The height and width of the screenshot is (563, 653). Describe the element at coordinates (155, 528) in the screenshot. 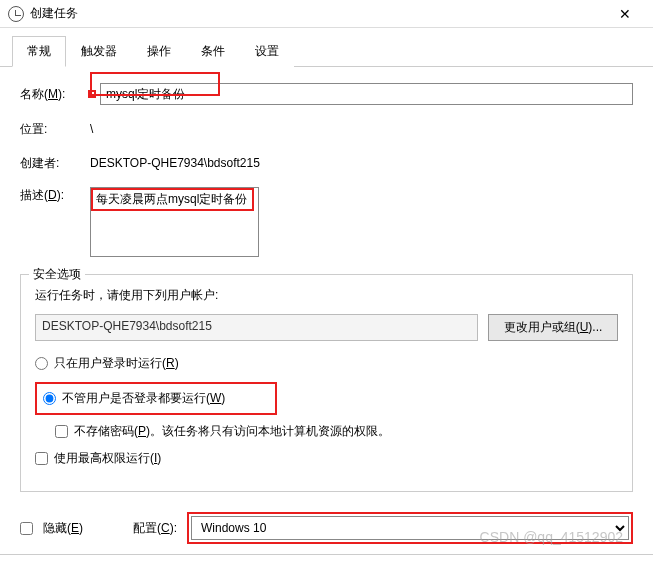

I see `config-label: 配置(C):配置(C):` at that location.